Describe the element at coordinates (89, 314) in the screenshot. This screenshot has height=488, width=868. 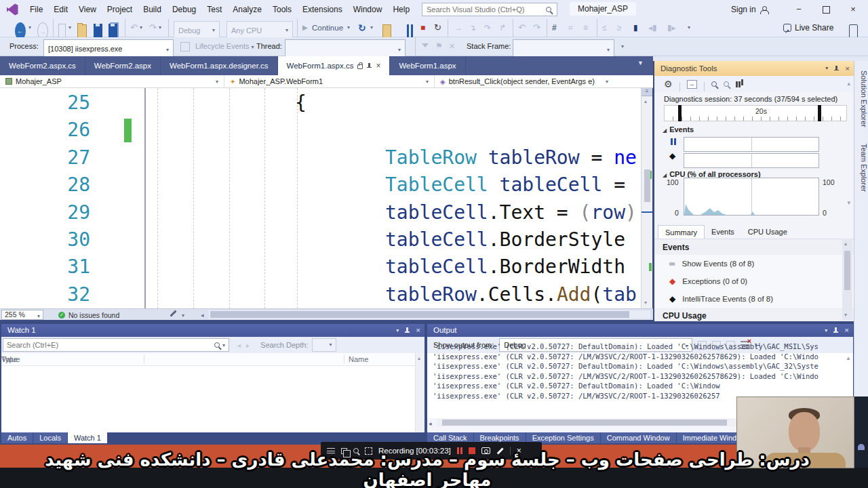
I see `issues-indicator: ✓ No issues found` at that location.